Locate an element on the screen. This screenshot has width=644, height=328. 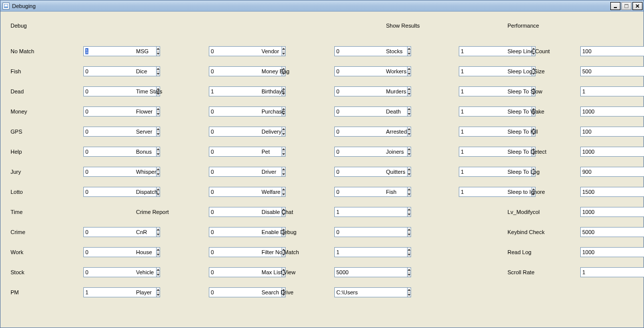
spinner-whisper is located at coordinates (225, 172).